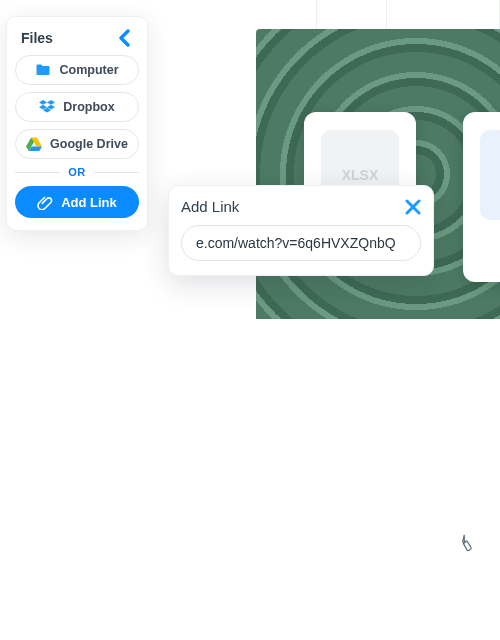 The height and width of the screenshot is (640, 500). Describe the element at coordinates (408, 14) in the screenshot. I see `top-toolbar-strip` at that location.